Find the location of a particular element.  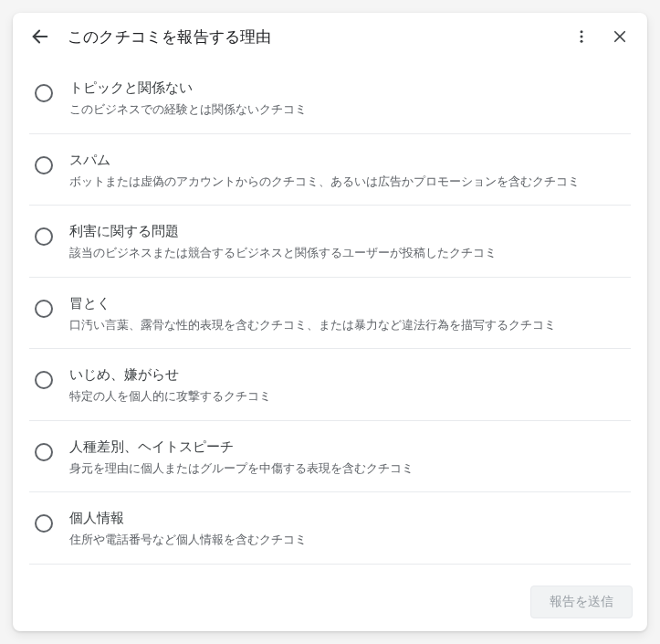

option-text: 利害に関する問題 該当のビジネスまたは競合するビジネスと関係するユーザーが投稿し… is located at coordinates (349, 241).